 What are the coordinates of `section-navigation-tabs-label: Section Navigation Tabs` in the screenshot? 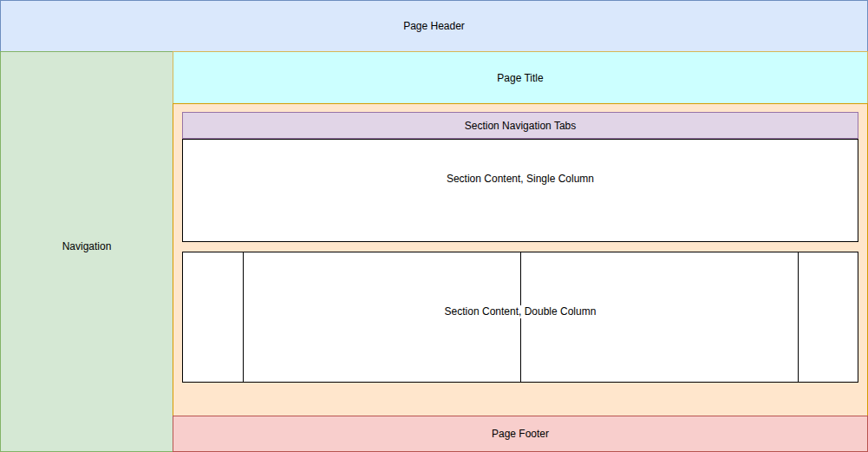 It's located at (520, 126).